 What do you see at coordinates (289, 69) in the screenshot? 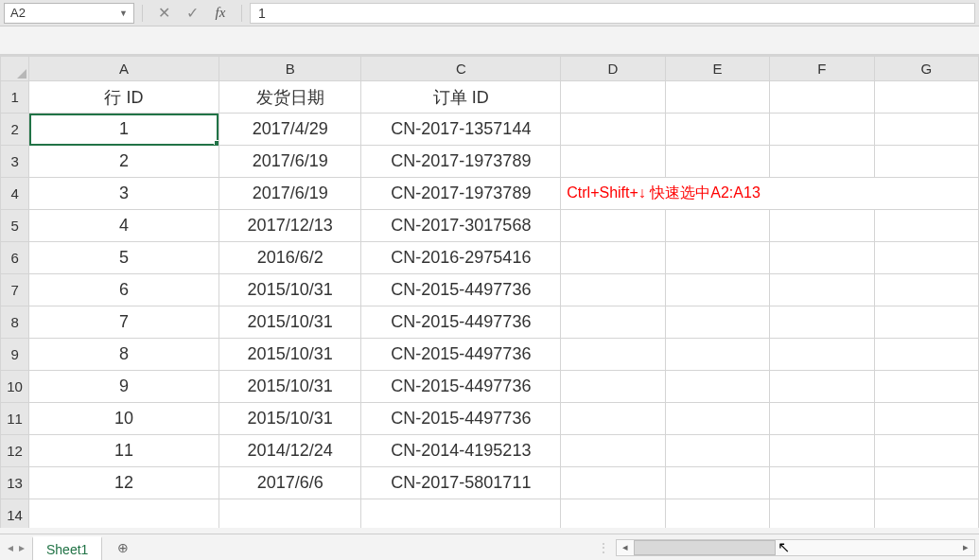
I see `column-header-B: B` at bounding box center [289, 69].